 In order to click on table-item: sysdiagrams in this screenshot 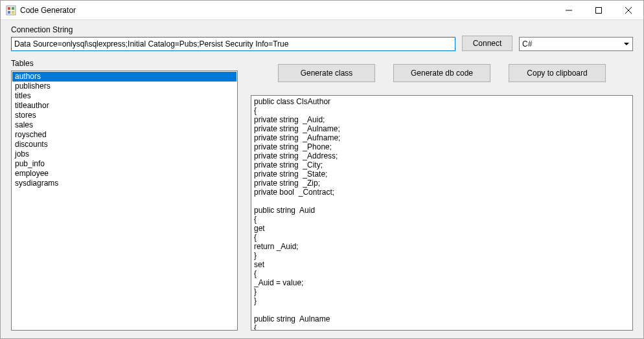, I will do `click(124, 184)`.